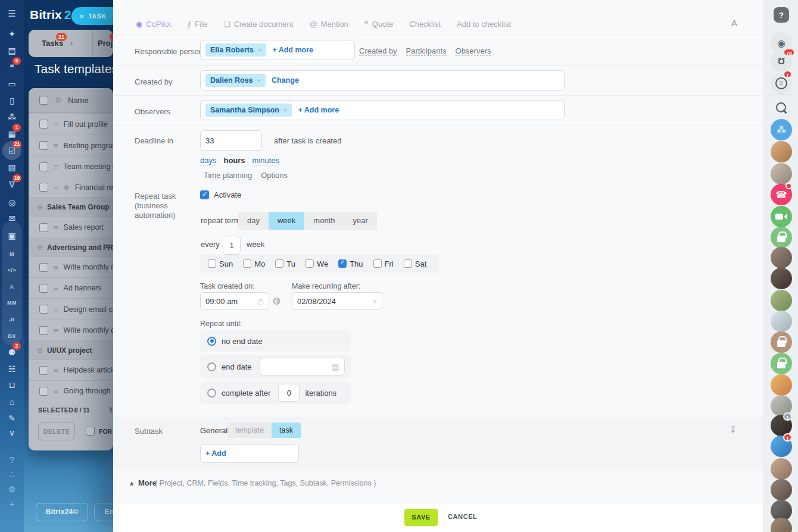 This screenshot has height=532, width=798. What do you see at coordinates (285, 80) in the screenshot?
I see `change-link: Change` at bounding box center [285, 80].